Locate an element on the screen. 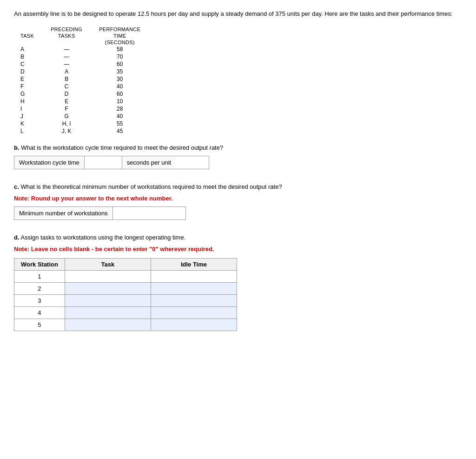 This screenshot has height=459, width=476. assign-row: 3 is located at coordinates (126, 300).